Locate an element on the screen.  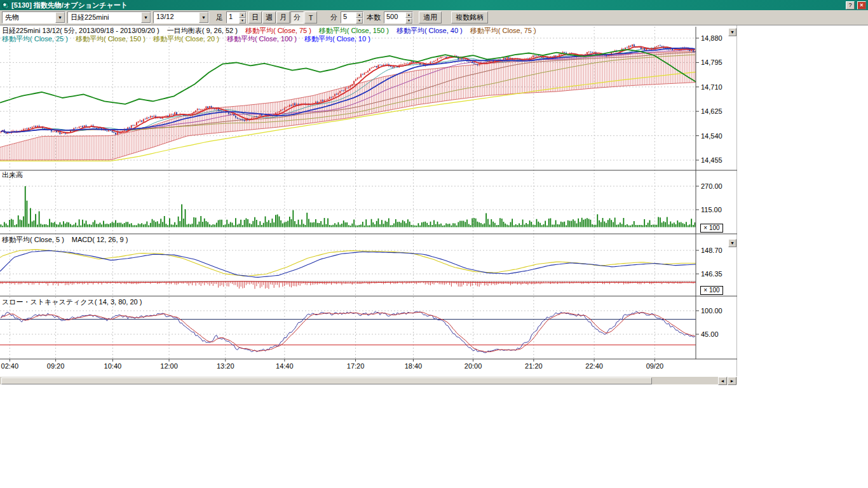
period-button-日: 日 is located at coordinates (255, 18).